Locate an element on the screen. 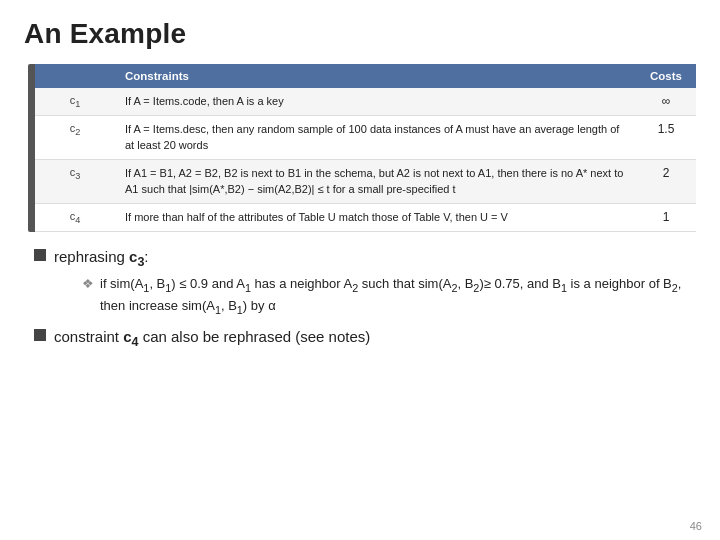 Image resolution: width=720 pixels, height=540 pixels. row-constraint: If A = Items.desc, then any random sampl… is located at coordinates (376, 138).